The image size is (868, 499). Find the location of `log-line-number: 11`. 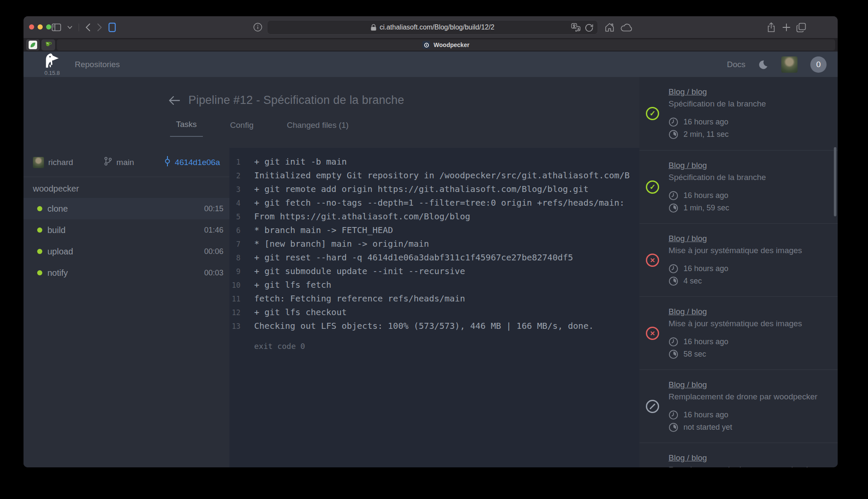

log-line-number: 11 is located at coordinates (235, 299).